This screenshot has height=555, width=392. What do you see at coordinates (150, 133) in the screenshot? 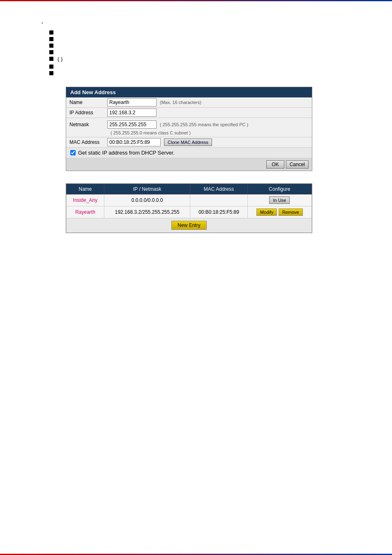
I see `netmask-hint2: ( 255.255.255.0 means class C subnet )` at bounding box center [150, 133].